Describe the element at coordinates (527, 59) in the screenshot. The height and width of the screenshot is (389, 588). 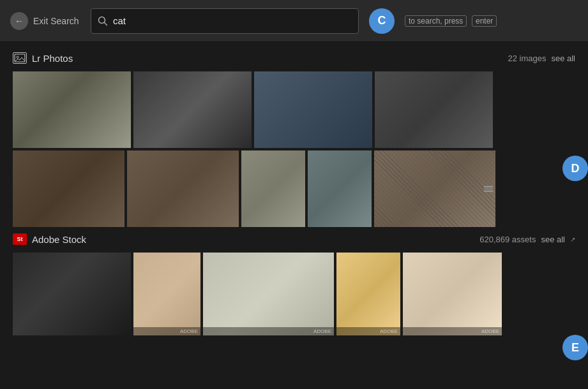
I see `lr-images-count: 22 images` at that location.